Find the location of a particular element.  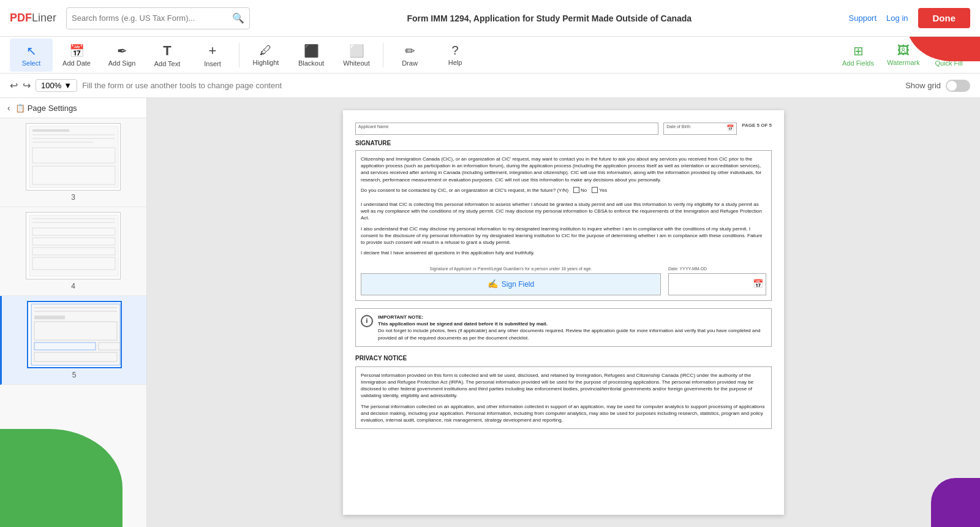

date-label: Date: YYYY-MM-DD is located at coordinates (717, 269).